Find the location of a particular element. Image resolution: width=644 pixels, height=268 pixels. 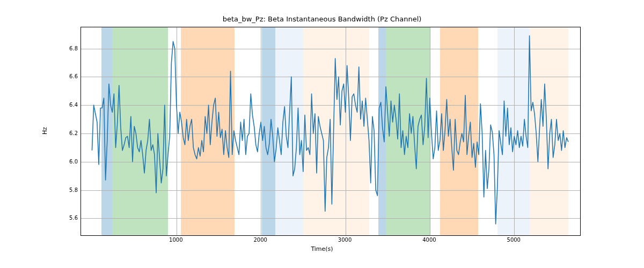

x-tick-label: 5000 is located at coordinates (514, 240).